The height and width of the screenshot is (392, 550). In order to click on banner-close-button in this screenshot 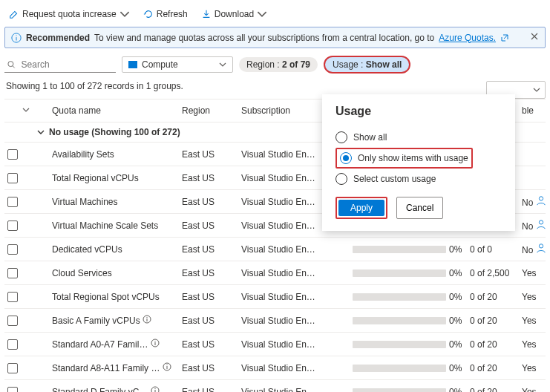, I will do `click(534, 37)`.